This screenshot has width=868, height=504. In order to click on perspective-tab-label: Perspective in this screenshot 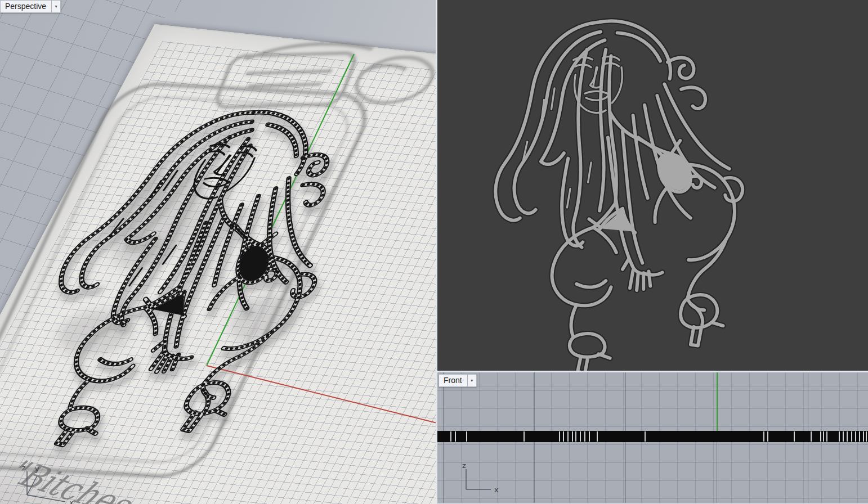, I will do `click(26, 7)`.